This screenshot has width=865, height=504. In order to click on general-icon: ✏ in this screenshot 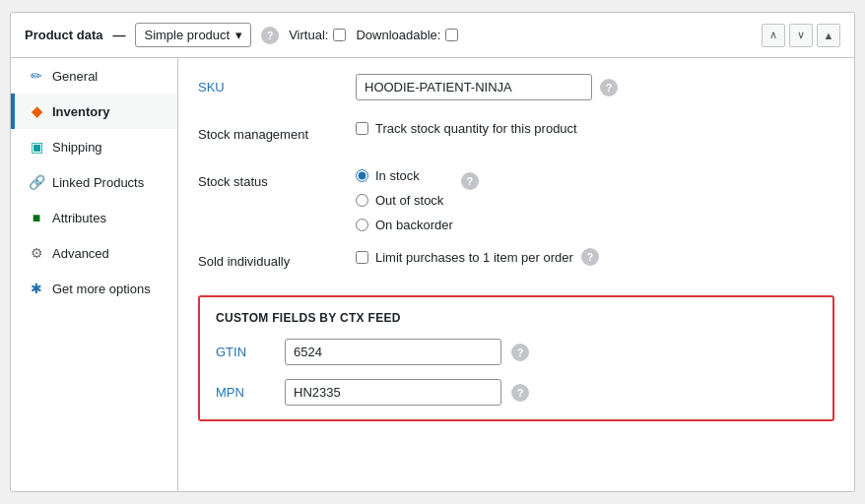, I will do `click(36, 76)`.